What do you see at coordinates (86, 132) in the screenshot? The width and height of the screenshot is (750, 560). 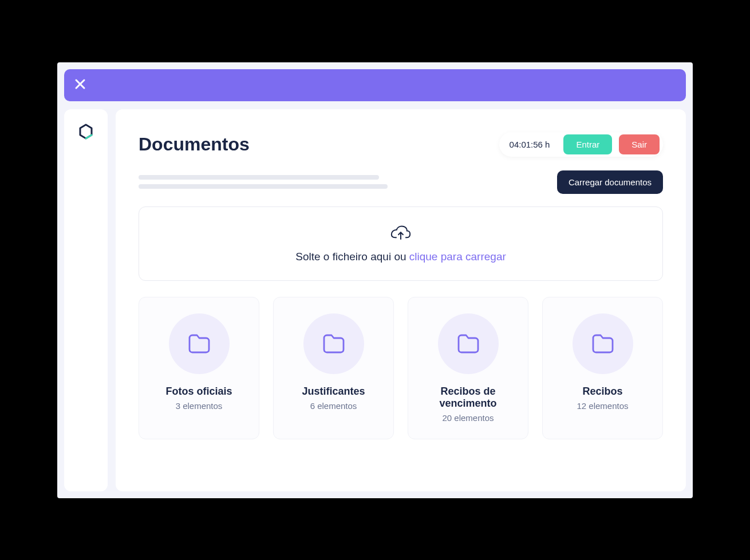 I see `logo-icon` at bounding box center [86, 132].